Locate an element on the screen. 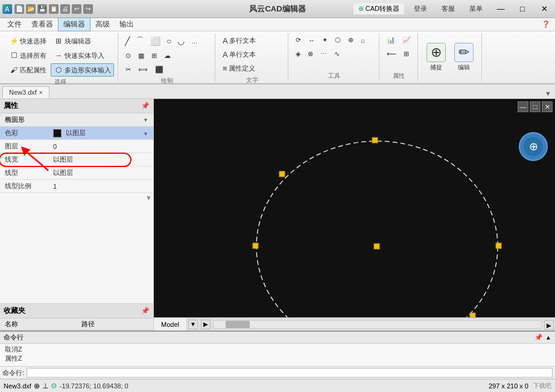 Image resolution: width=555 pixels, height=392 pixels. tool2-btn: ↔ is located at coordinates (311, 40).